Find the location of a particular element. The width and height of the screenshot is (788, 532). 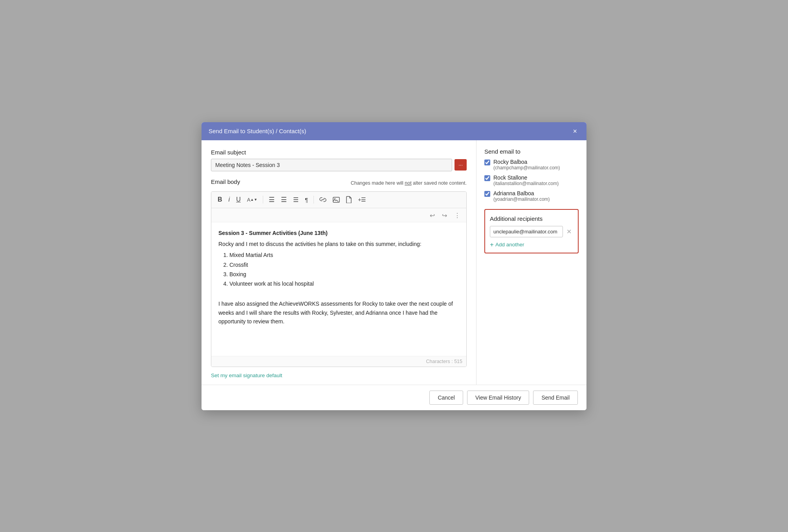

list-item: Boxing is located at coordinates (344, 274).